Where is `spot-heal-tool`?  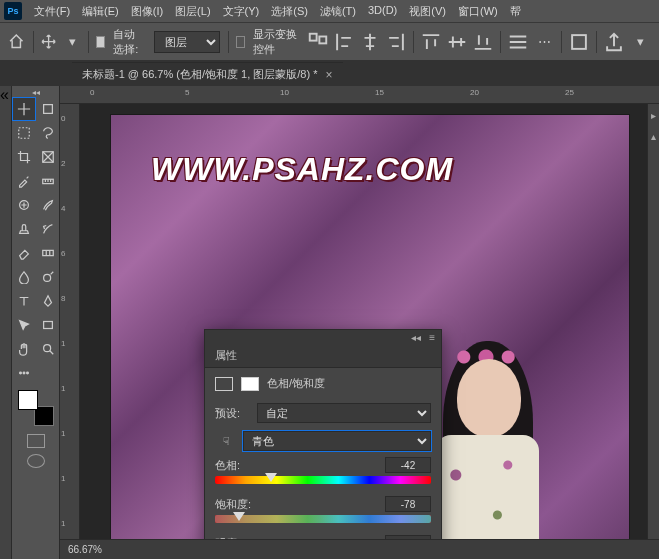
spot-heal-tool is located at coordinates (24, 205).